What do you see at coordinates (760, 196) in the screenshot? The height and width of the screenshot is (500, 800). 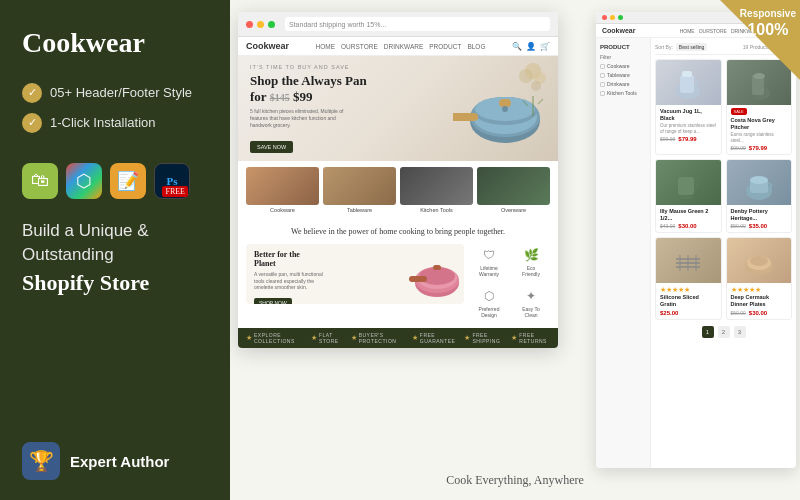 I see `product-card-4: Denby Pottery Heritage... $50.00 $35.00` at bounding box center [760, 196].